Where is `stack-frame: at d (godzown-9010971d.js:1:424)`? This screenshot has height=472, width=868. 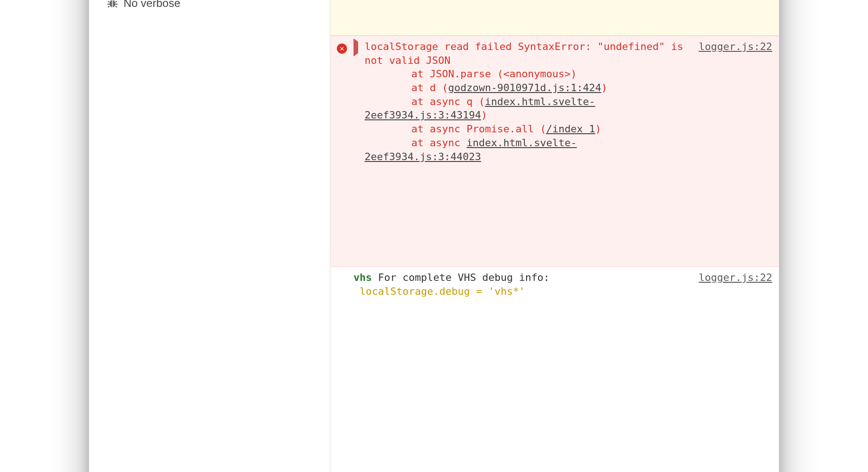
stack-frame: at d (godzown-9010971d.js:1:424) is located at coordinates (486, 88).